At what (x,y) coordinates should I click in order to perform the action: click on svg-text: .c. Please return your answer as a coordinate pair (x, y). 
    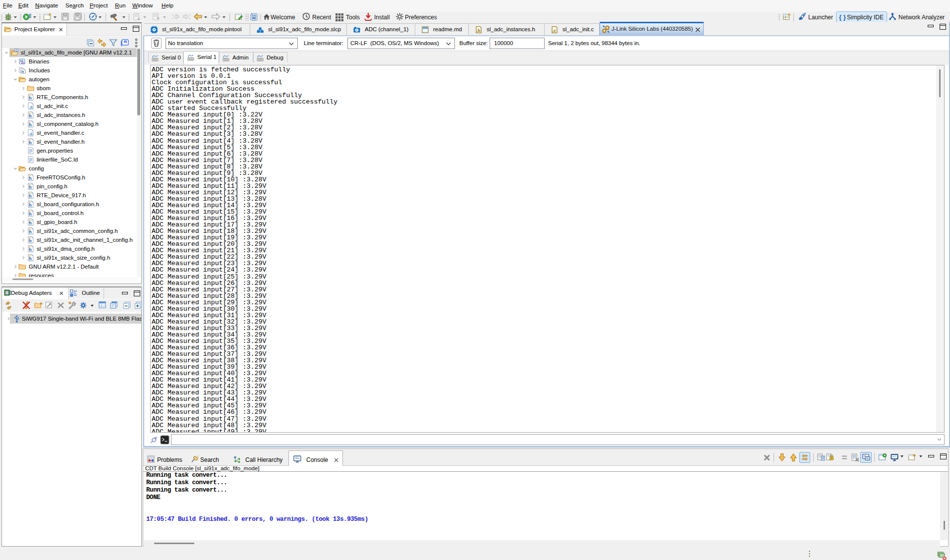
    Looking at the image, I should click on (554, 31).